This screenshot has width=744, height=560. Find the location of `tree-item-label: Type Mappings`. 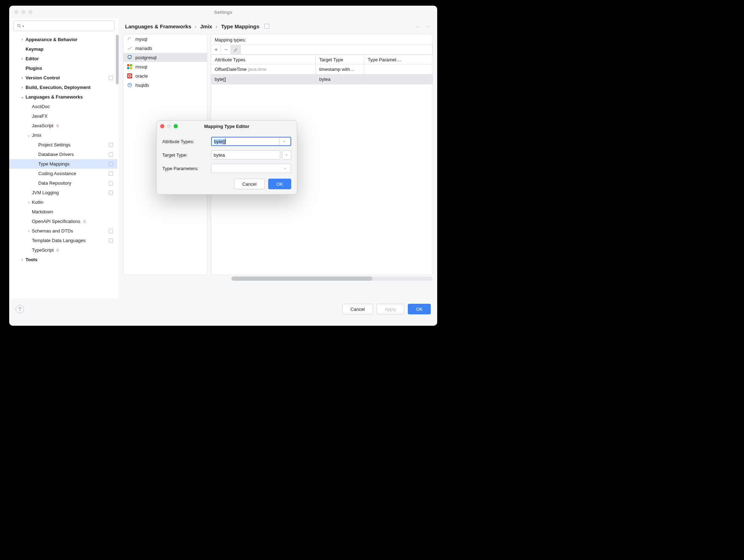

tree-item-label: Type Mappings is located at coordinates (54, 164).